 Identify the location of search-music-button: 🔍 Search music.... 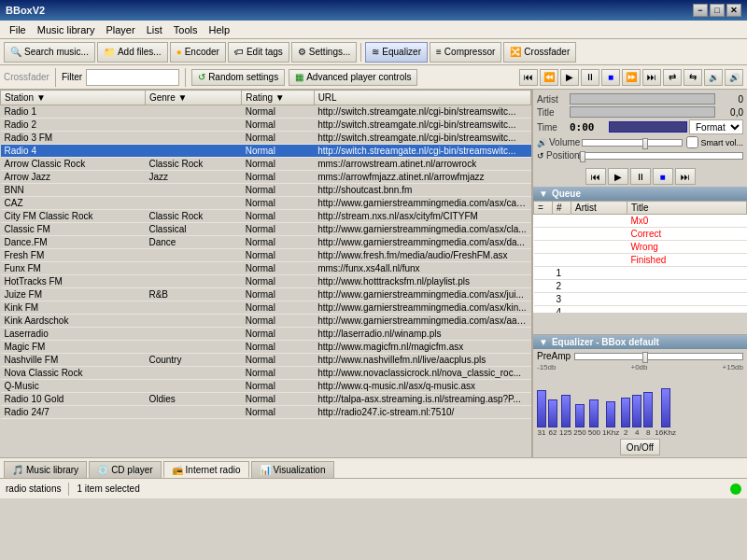
(49, 52).